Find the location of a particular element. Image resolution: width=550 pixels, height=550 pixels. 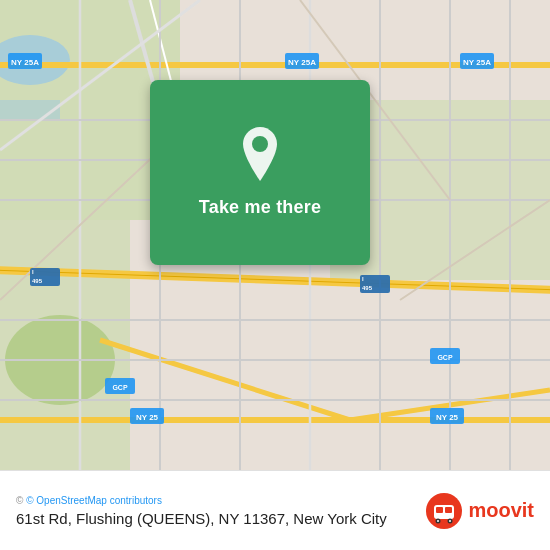

moovit-logo: moovit is located at coordinates (480, 511).